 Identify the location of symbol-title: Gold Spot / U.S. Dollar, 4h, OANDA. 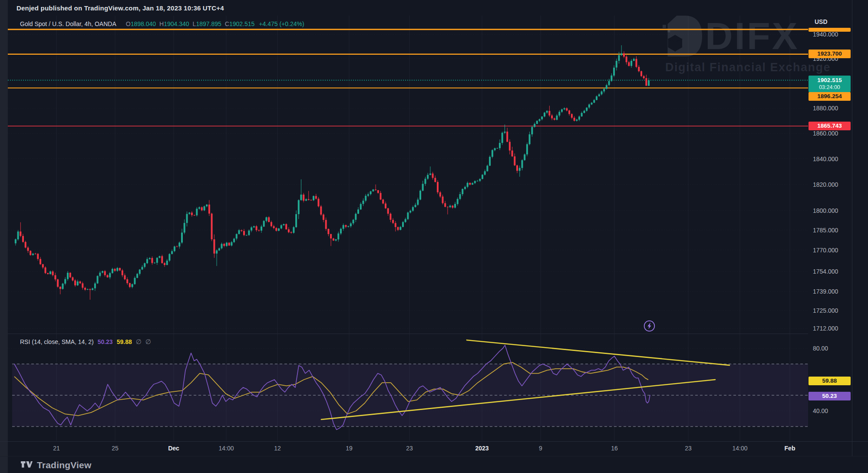
(68, 24).